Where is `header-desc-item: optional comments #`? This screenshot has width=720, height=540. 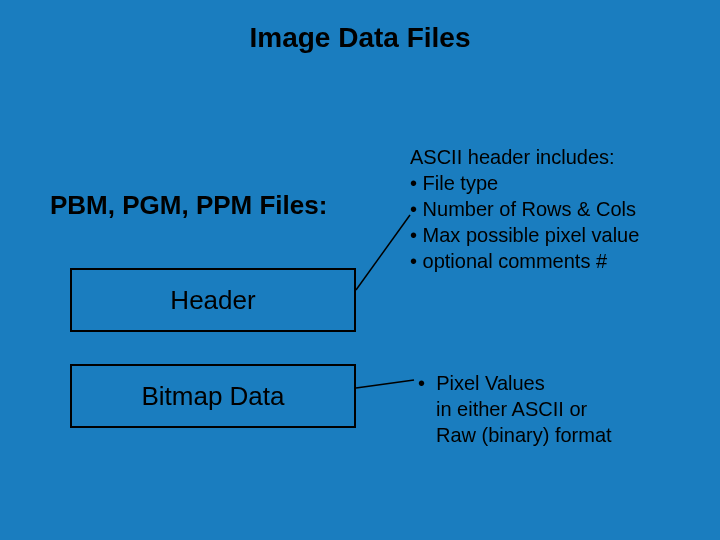 header-desc-item: optional comments # is located at coordinates (524, 261).